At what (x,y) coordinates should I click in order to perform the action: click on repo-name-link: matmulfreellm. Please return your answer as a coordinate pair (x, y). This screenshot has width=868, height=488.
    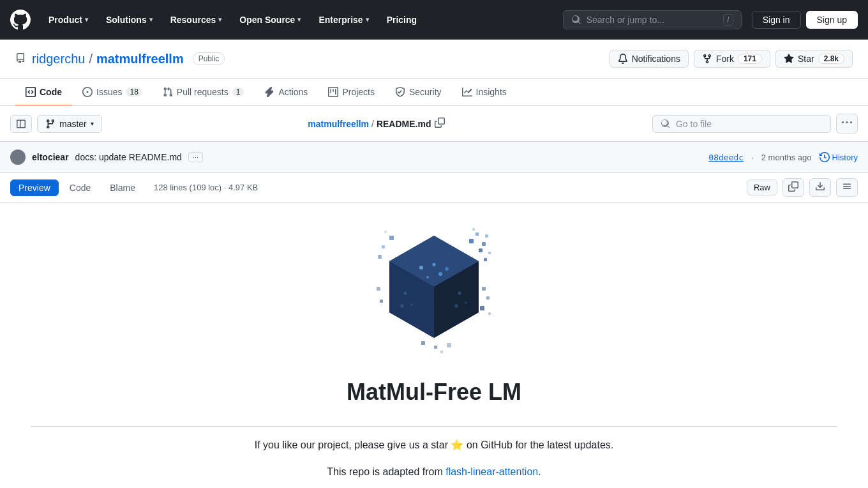
    Looking at the image, I should click on (140, 59).